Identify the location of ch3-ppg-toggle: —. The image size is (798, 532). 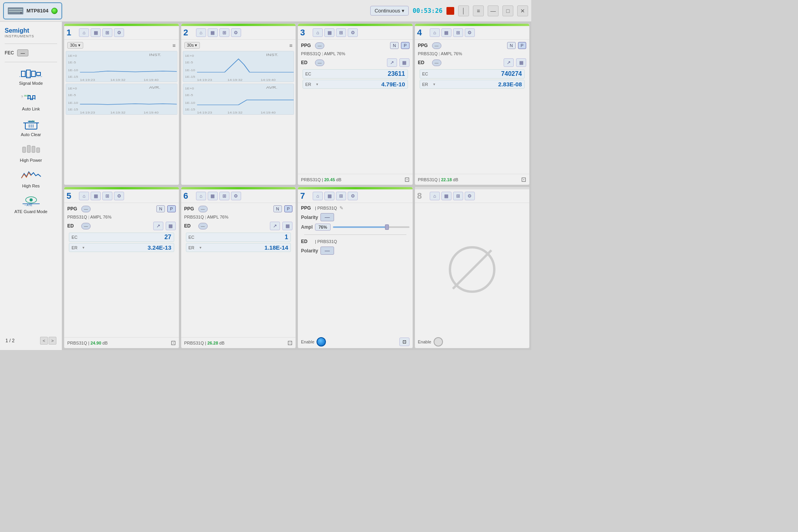
(320, 46).